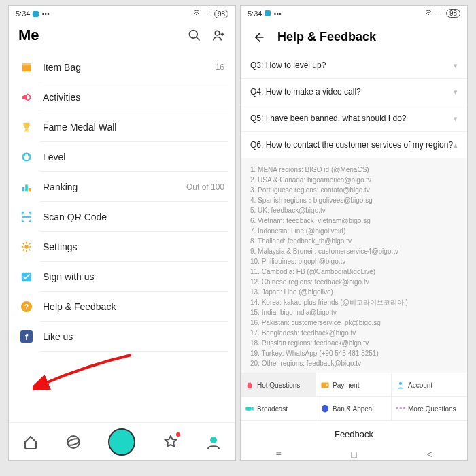 Image resolution: width=476 pixels, height=476 pixels. I want to click on more-indicator: •••, so click(277, 14).